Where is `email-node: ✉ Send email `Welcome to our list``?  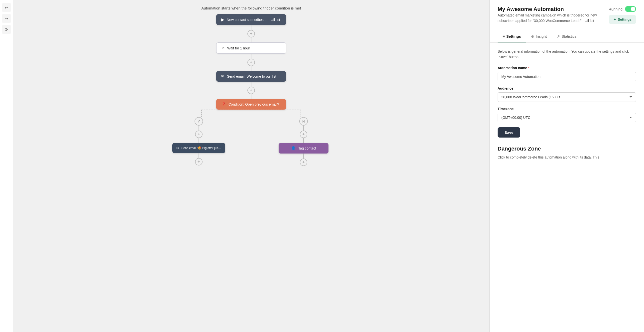
email-node: ✉ Send email `Welcome to our list` is located at coordinates (251, 76).